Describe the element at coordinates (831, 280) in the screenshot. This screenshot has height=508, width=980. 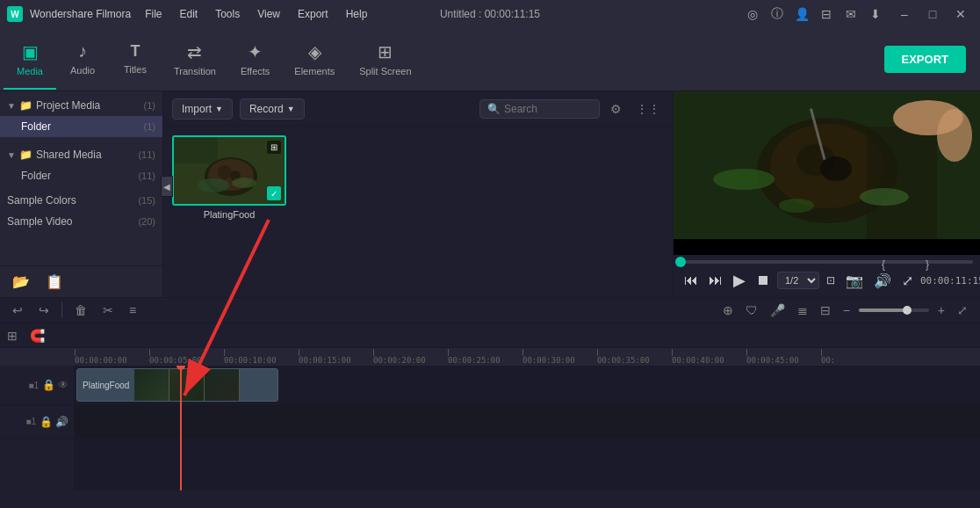
I see `fit-button: ⊡` at that location.